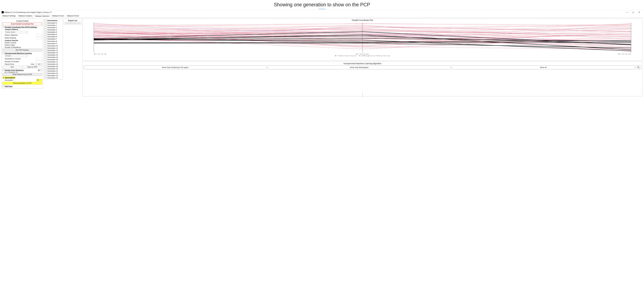  I want to click on show-clustering-3d-button: Show Only Clustering in 3D space, so click(175, 67).